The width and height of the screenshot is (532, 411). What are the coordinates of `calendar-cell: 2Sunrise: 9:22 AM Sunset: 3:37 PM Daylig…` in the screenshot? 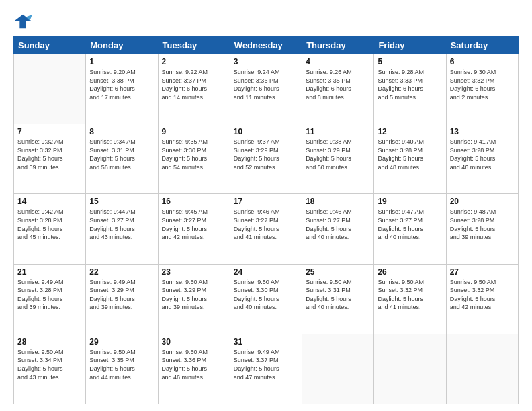 It's located at (193, 89).